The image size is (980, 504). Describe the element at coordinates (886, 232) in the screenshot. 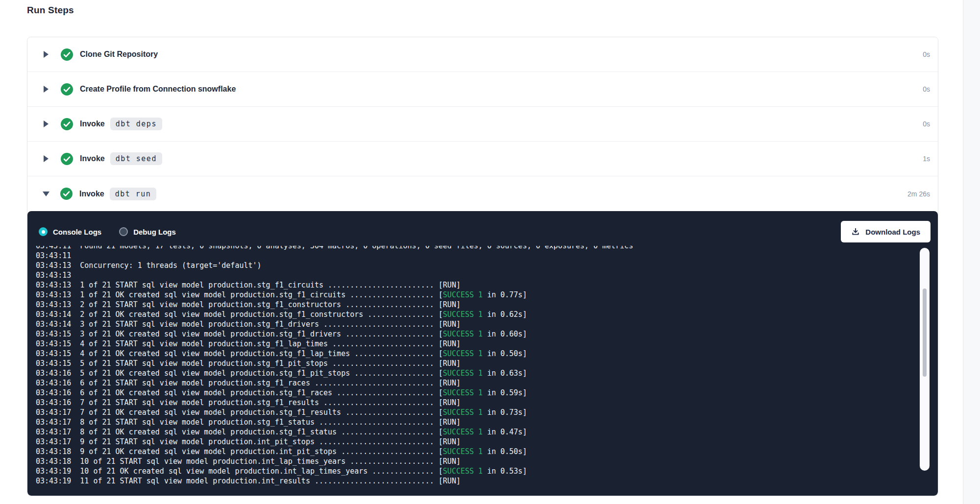

I see `download-logs-button: Download Logs` at that location.